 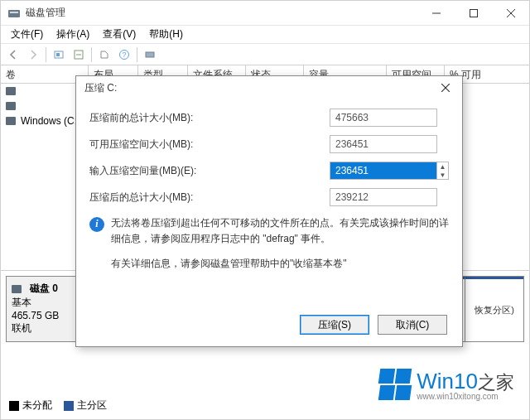 I want to click on toolbar: ?, so click(x=265, y=55).